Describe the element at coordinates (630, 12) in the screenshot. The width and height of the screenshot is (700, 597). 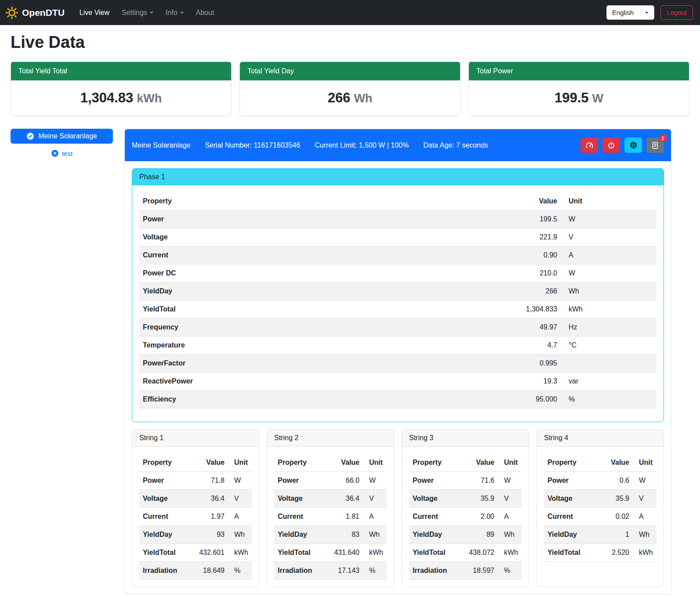
I see `language-select: English` at that location.